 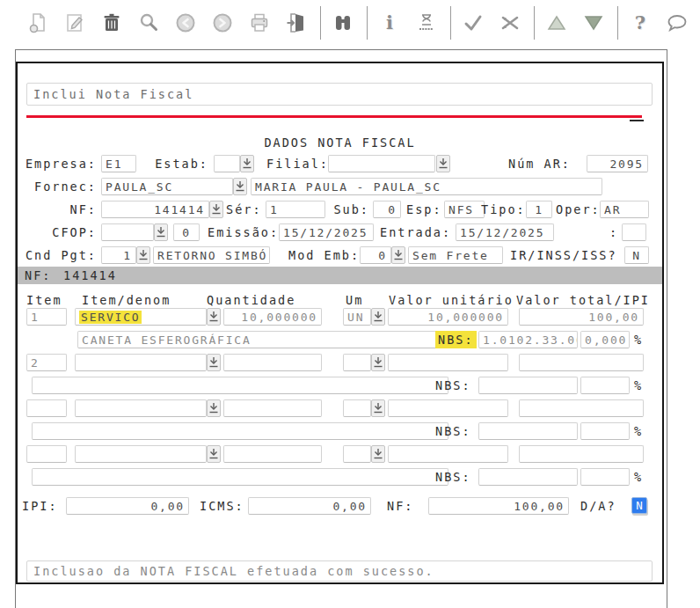 I want to click on fornec-dropdown-button, so click(x=240, y=187).